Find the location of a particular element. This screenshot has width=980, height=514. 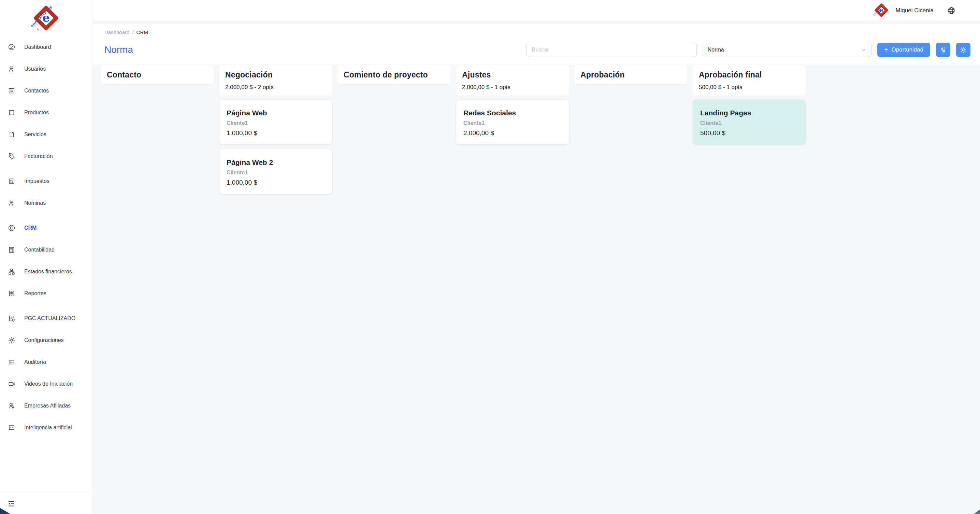

column-cards: Landing Pages Cliente1 500,00 $ is located at coordinates (749, 122).